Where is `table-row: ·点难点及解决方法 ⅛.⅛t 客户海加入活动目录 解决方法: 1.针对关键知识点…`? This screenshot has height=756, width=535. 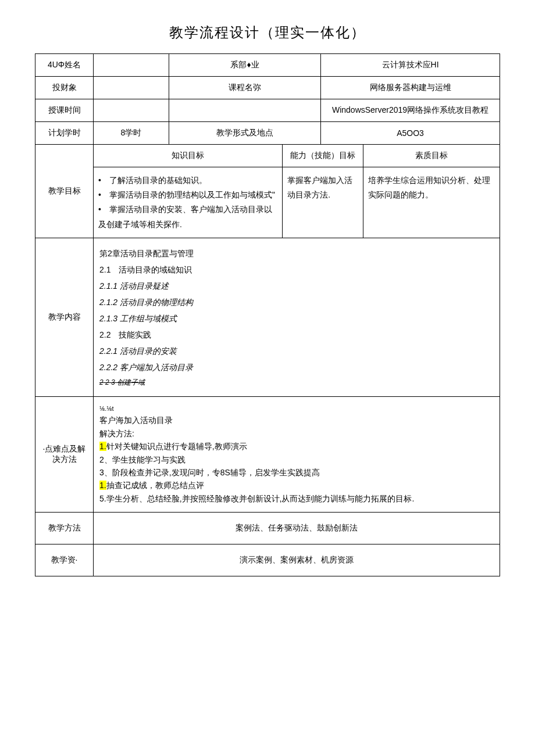
table-row: ·点难点及解决方法 ⅛.⅛t 客户海加入活动目录 解决方法: 1.针对关键知识点… is located at coordinates (268, 454).